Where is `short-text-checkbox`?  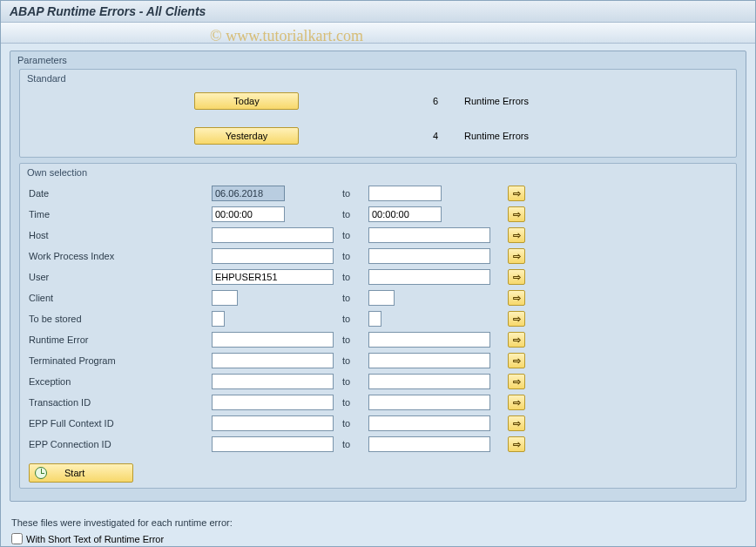
short-text-checkbox is located at coordinates (17, 538).